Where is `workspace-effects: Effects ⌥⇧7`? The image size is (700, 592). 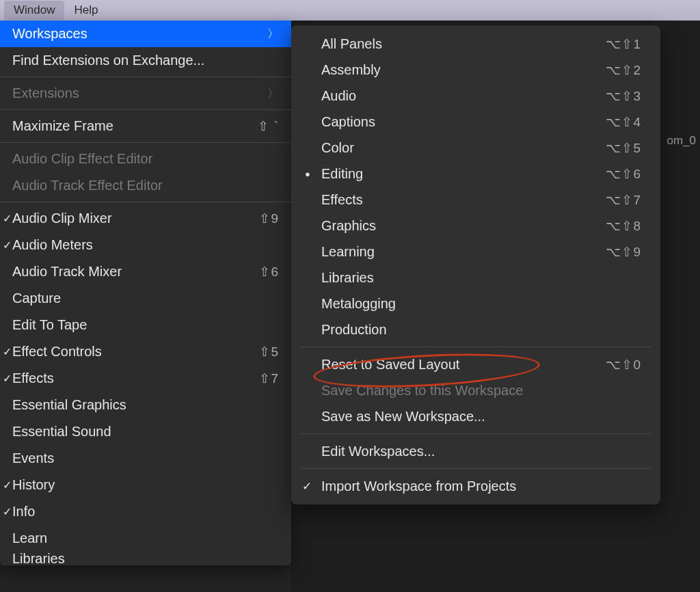 workspace-effects: Effects ⌥⇧7 is located at coordinates (476, 200).